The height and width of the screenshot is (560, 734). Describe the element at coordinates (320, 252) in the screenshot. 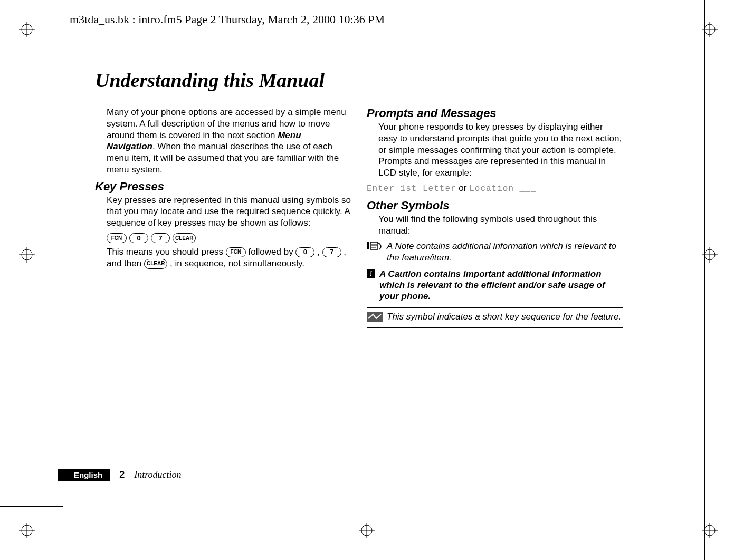

I see `kp2-c: ,` at that location.